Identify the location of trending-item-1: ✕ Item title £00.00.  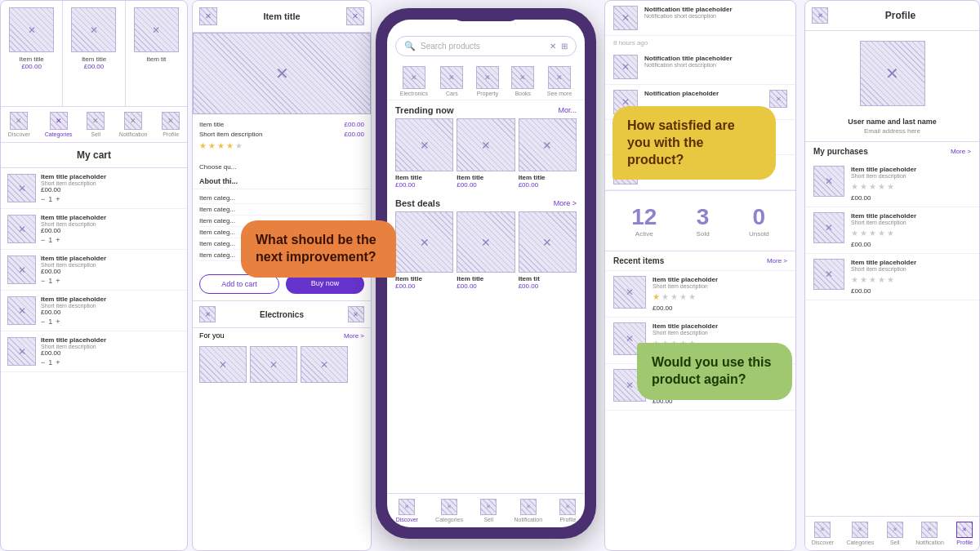
(425, 153).